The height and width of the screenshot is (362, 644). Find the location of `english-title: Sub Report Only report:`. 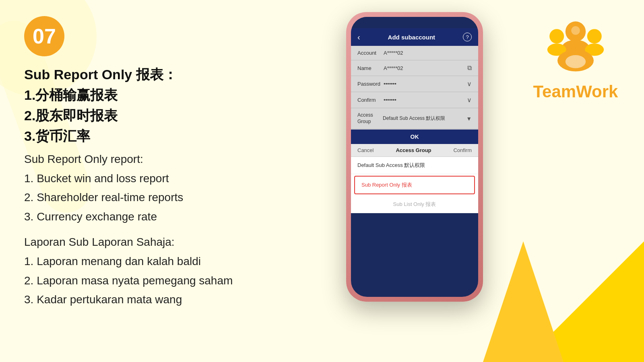

english-title: Sub Report Only report: is located at coordinates (189, 159).